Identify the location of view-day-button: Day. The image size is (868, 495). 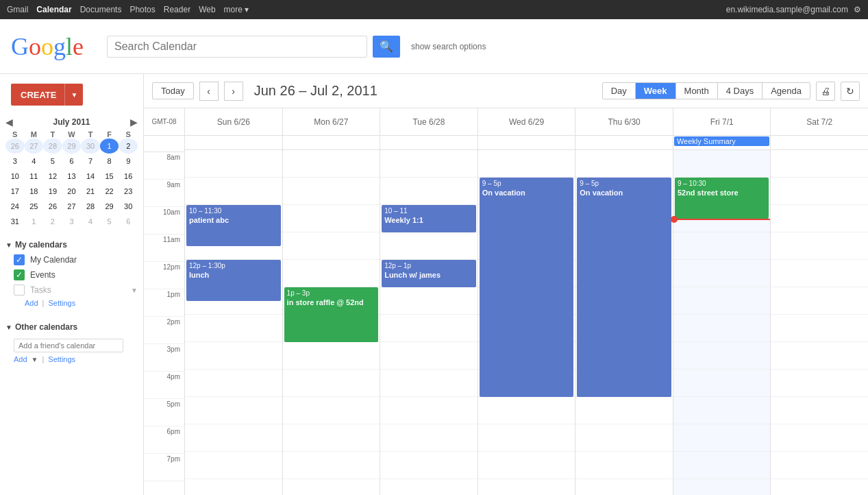
(619, 90).